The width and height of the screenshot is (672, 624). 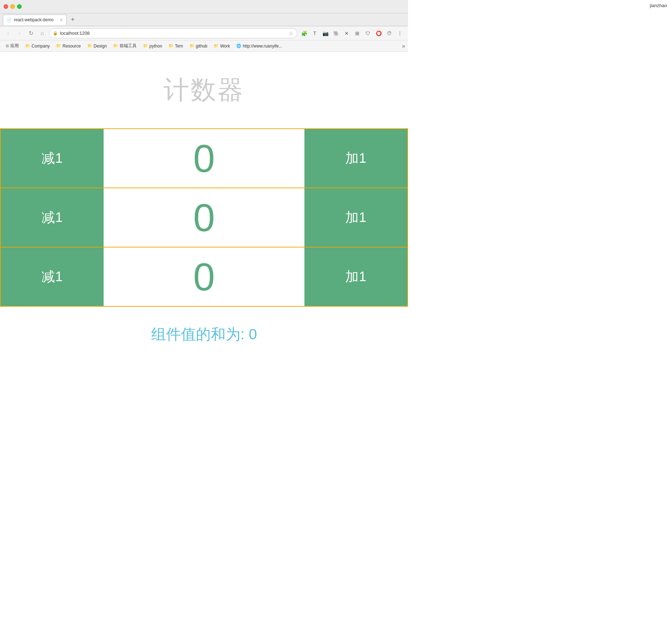 What do you see at coordinates (35, 20) in the screenshot?
I see `active-tab: 📄 react-webpack-demo ×` at bounding box center [35, 20].